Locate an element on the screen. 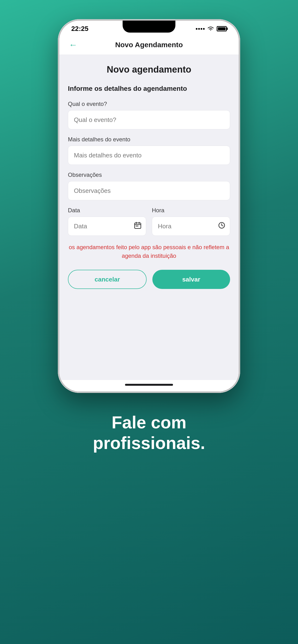 The image size is (298, 644). time-col: Hora is located at coordinates (191, 222).